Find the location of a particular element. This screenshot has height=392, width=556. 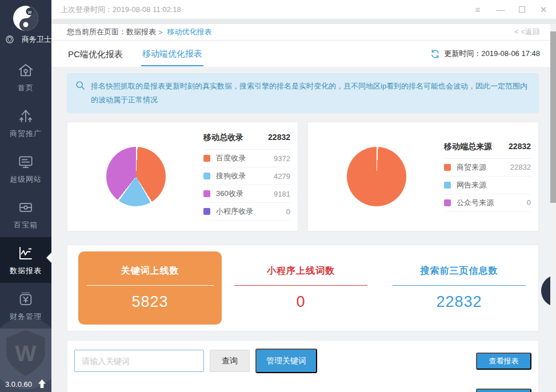

breadcrumb-section: 数据报表 is located at coordinates (141, 32).